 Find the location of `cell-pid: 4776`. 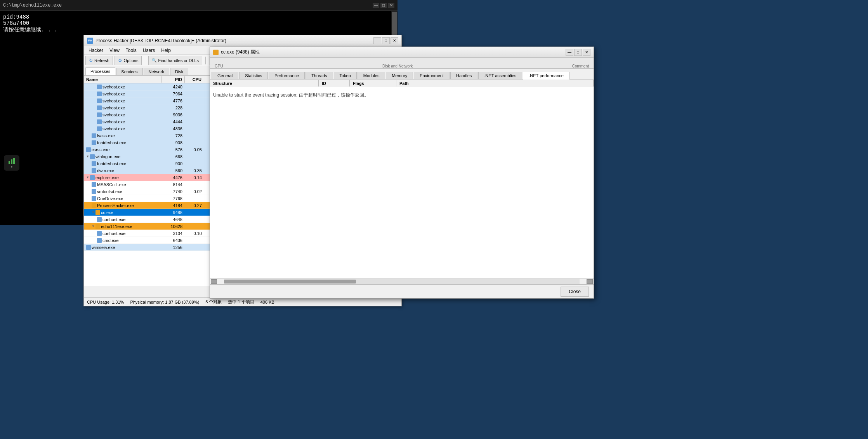

cell-pid: 4776 is located at coordinates (173, 101).